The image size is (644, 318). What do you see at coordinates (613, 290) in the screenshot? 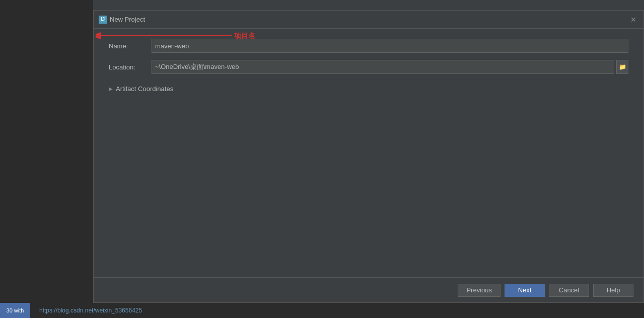
I see `help-button: Help` at bounding box center [613, 290].